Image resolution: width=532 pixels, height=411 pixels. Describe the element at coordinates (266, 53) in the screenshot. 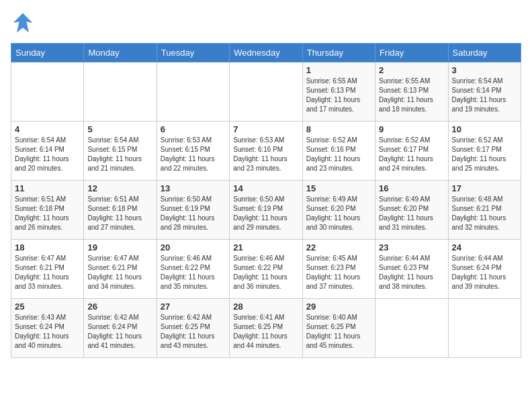

I see `calendar-header-row: SundayMondayTuesdayWednesdayThursdayFrid…` at that location.